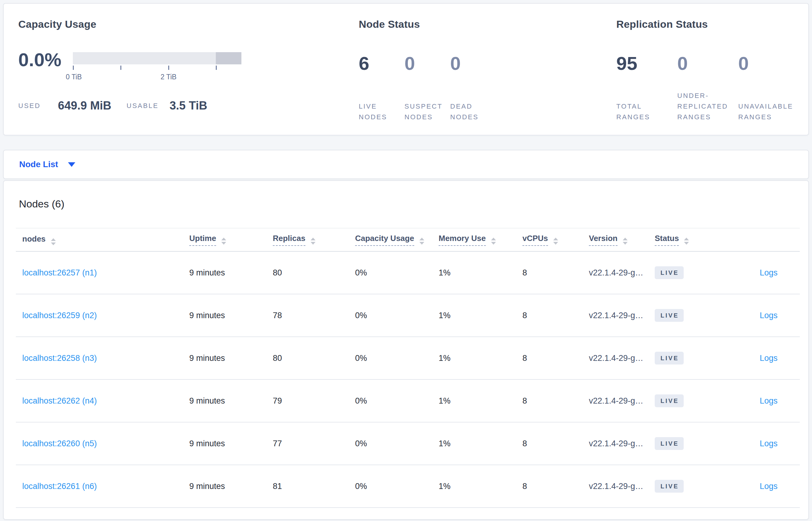 The height and width of the screenshot is (521, 812). What do you see at coordinates (708, 64) in the screenshot?
I see `under-replicated-ranges-value: 0` at bounding box center [708, 64].